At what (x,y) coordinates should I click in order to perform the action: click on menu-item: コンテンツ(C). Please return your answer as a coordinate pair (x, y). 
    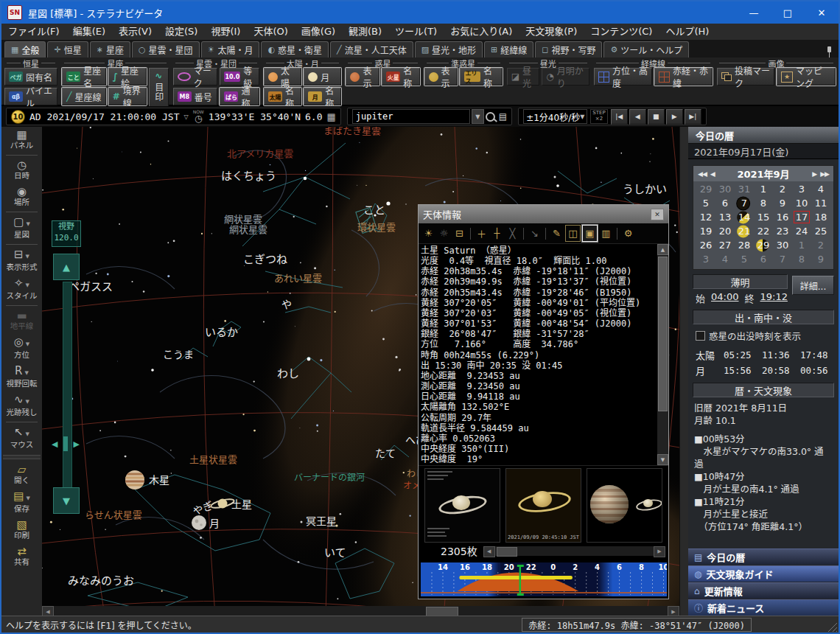
    Looking at the image, I should click on (621, 32).